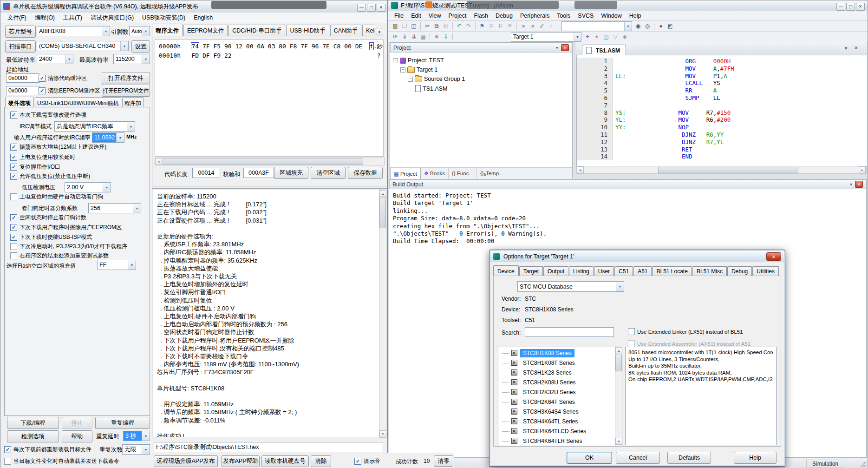 The image size is (868, 468). Describe the element at coordinates (437, 26) in the screenshot. I see `copy-icon: ⧉` at that location.